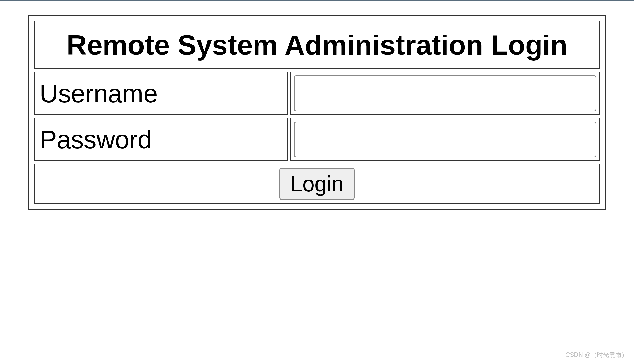  What do you see at coordinates (317, 1) in the screenshot?
I see `top-border-line` at bounding box center [317, 1].